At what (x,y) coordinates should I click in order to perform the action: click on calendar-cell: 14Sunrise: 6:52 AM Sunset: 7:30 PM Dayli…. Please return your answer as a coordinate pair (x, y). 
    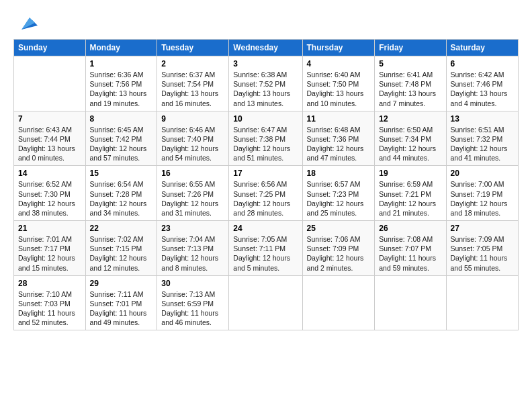
    Looking at the image, I should click on (50, 193).